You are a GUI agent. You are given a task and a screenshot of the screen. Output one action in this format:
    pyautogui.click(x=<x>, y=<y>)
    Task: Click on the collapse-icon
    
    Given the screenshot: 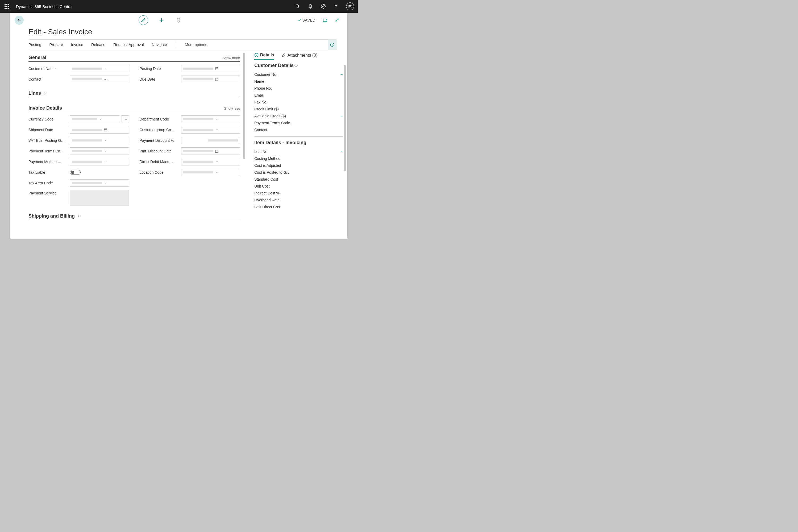 What is the action you would take?
    pyautogui.click(x=337, y=20)
    